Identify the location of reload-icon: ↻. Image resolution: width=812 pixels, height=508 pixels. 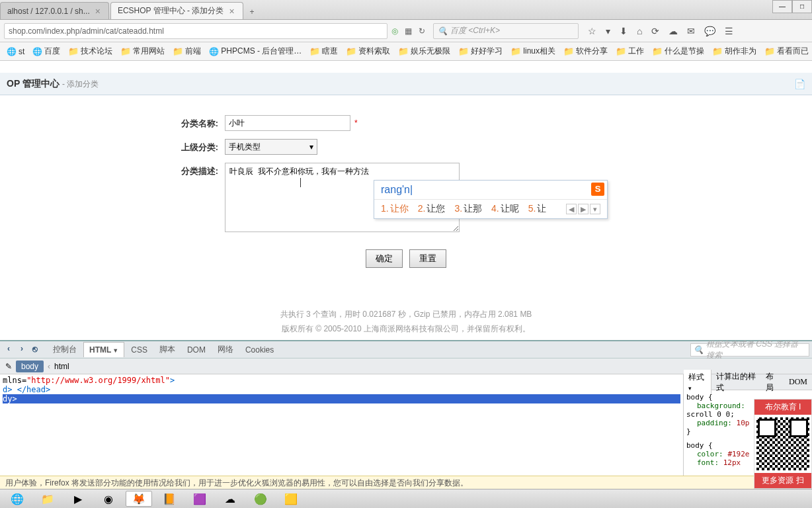
(422, 31).